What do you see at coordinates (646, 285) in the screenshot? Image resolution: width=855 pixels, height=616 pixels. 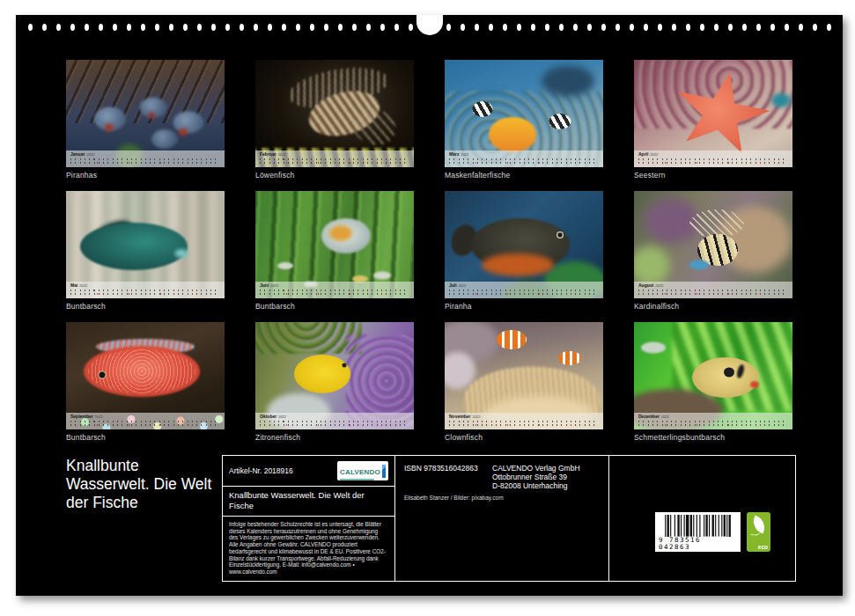 I see `strip-month-label: August` at bounding box center [646, 285].